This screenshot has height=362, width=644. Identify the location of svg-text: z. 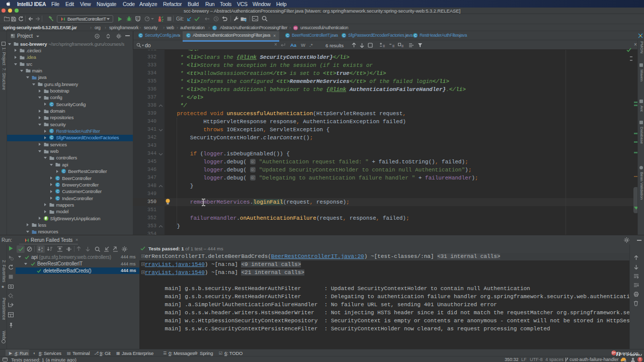
(42, 251).